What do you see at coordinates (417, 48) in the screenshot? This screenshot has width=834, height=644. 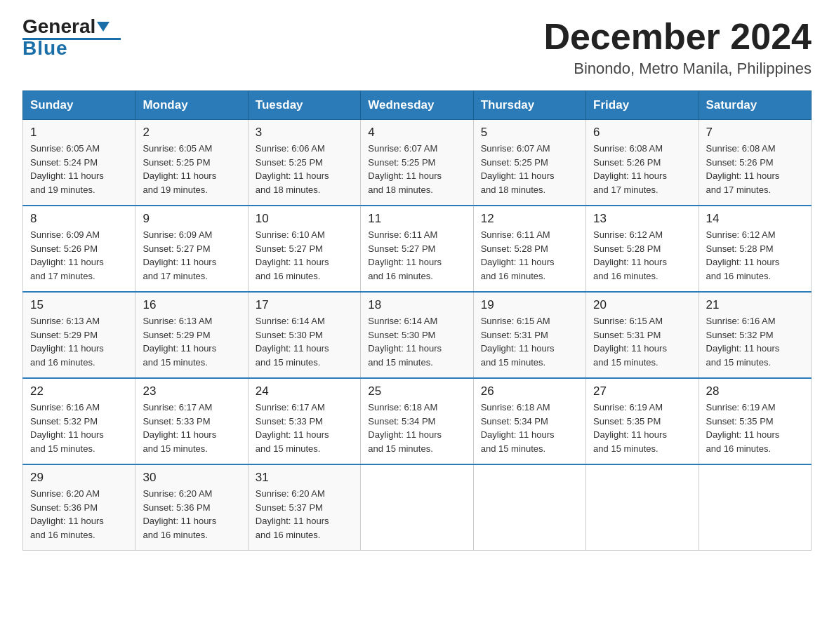 I see `page-header: General Blue December 2024 Binondo, Metr…` at bounding box center [417, 48].